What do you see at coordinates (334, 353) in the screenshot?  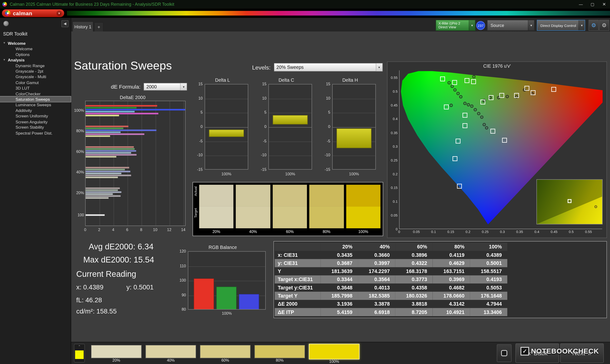 I see `patch-button-100: 100%` at bounding box center [334, 353].